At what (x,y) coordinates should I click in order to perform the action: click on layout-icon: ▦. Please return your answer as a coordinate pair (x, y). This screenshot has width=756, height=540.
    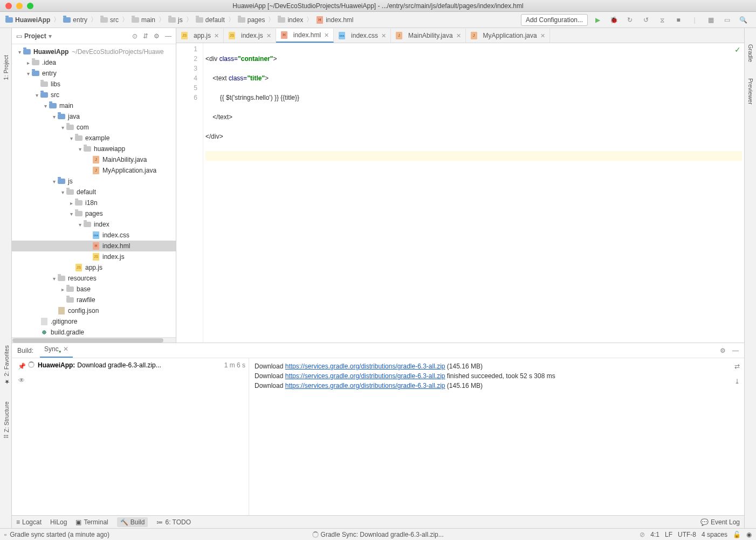
    Looking at the image, I should click on (711, 20).